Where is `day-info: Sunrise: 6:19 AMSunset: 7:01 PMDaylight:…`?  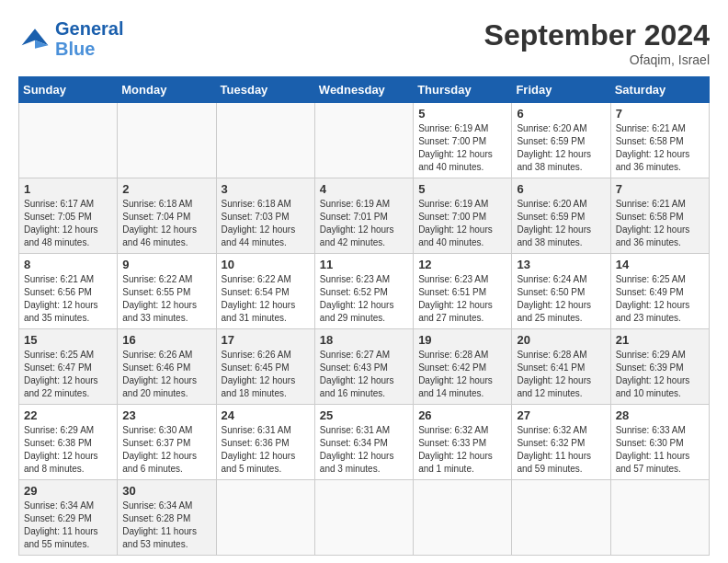 day-info: Sunrise: 6:19 AMSunset: 7:01 PMDaylight:… is located at coordinates (364, 224).